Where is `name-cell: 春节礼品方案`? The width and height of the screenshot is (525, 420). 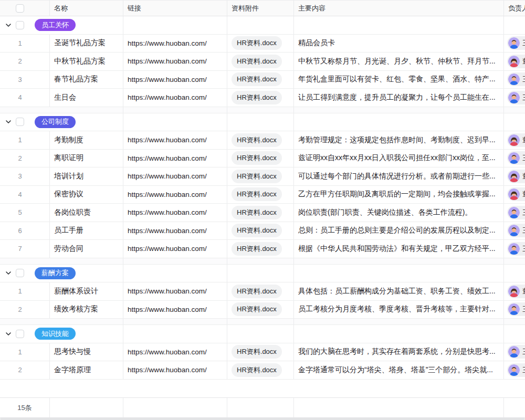
name-cell: 春节礼品方案 is located at coordinates (87, 80).